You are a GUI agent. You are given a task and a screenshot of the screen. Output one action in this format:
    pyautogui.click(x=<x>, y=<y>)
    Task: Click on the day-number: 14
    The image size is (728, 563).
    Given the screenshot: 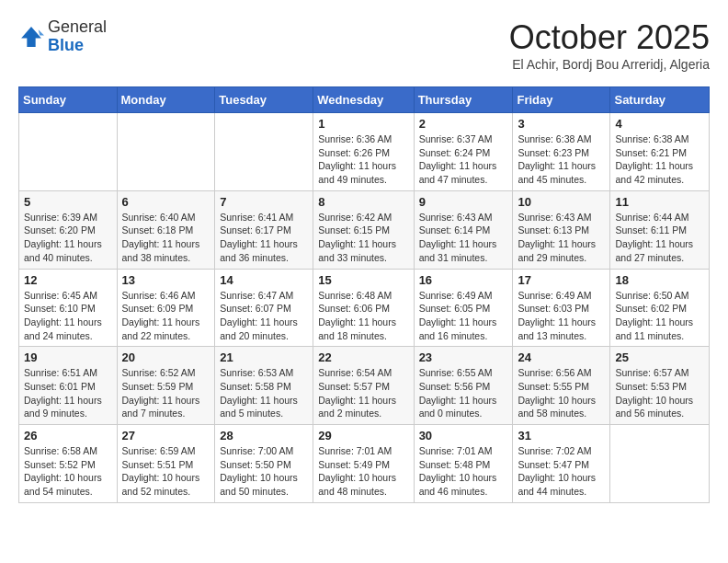 What is the action you would take?
    pyautogui.click(x=264, y=280)
    